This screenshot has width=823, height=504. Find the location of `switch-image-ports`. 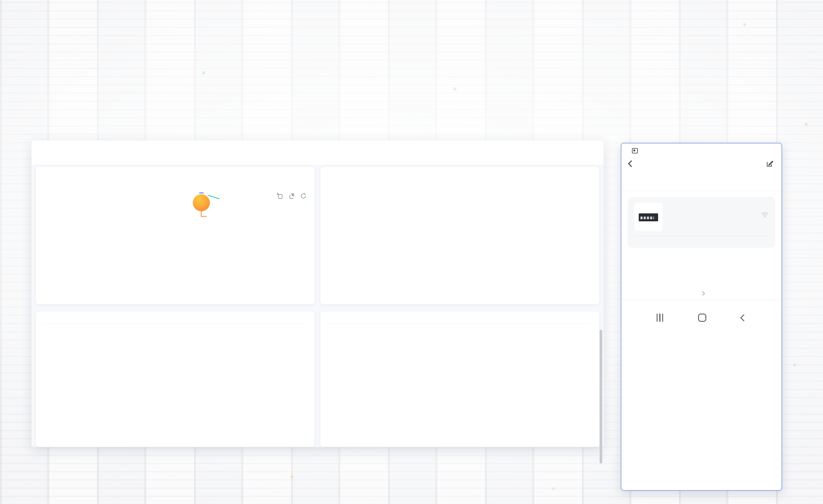

switch-image-ports is located at coordinates (647, 218).